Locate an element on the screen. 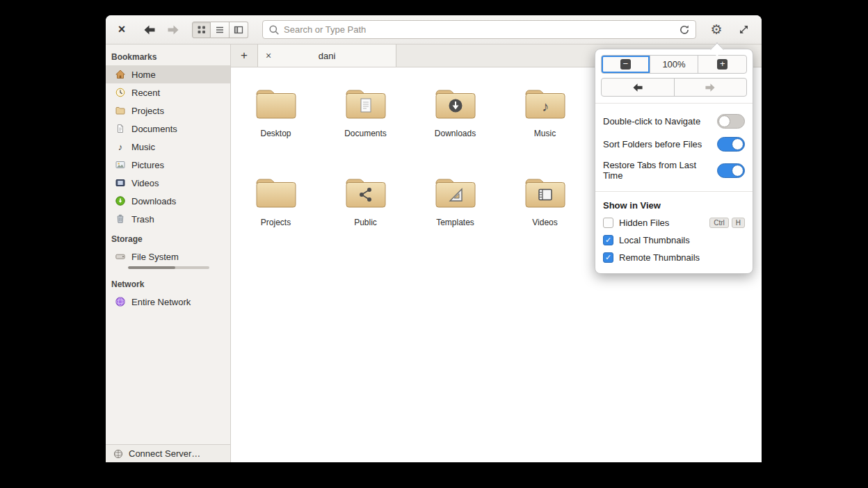 The image size is (868, 488). sidebar-item-documents: Documents is located at coordinates (168, 129).